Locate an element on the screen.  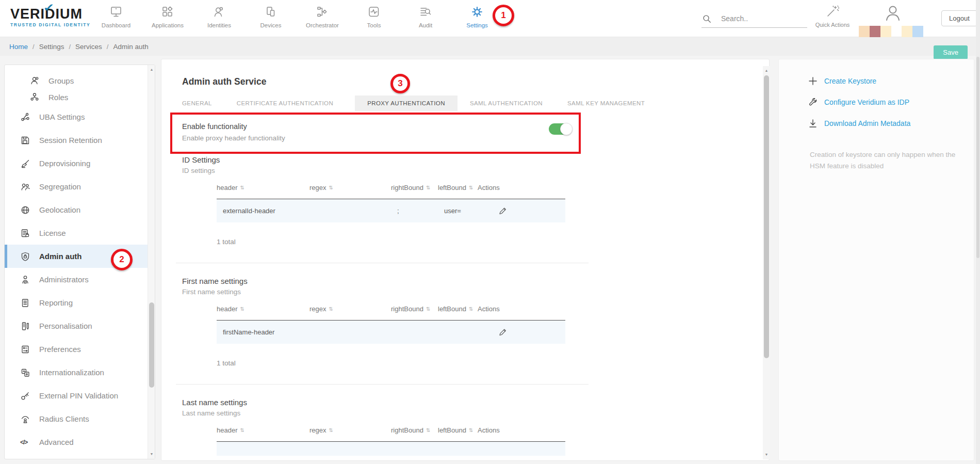
nav-item-dashboard: Dashboard is located at coordinates (116, 17).